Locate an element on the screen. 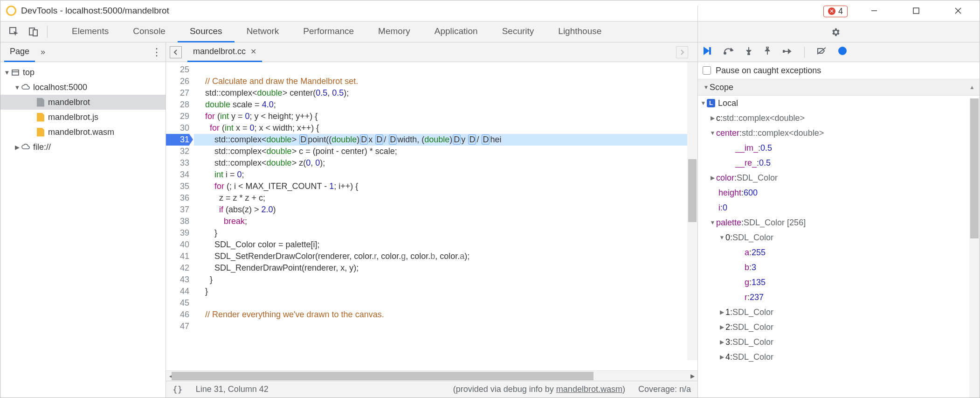 This screenshot has width=980, height=398. tab-performance: Performance is located at coordinates (328, 32).